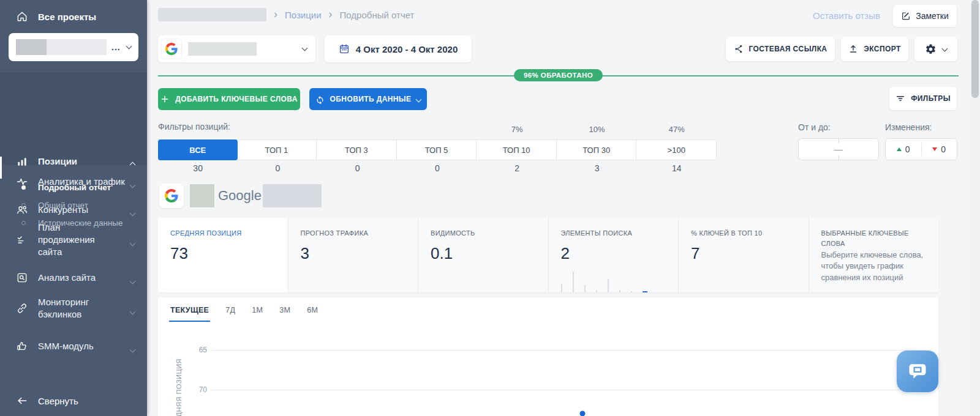  I want to click on metric-card-average-position: СРЕДНЯЯ ПОЗИЦИЯ 73, so click(223, 255).